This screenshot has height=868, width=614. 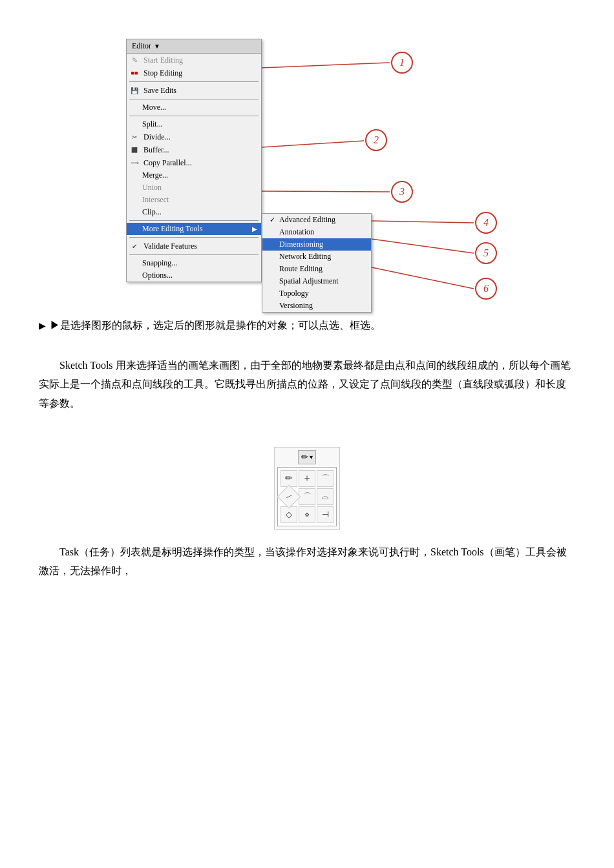 I want to click on sketch-cell-arc3: ⌓, so click(x=325, y=497).